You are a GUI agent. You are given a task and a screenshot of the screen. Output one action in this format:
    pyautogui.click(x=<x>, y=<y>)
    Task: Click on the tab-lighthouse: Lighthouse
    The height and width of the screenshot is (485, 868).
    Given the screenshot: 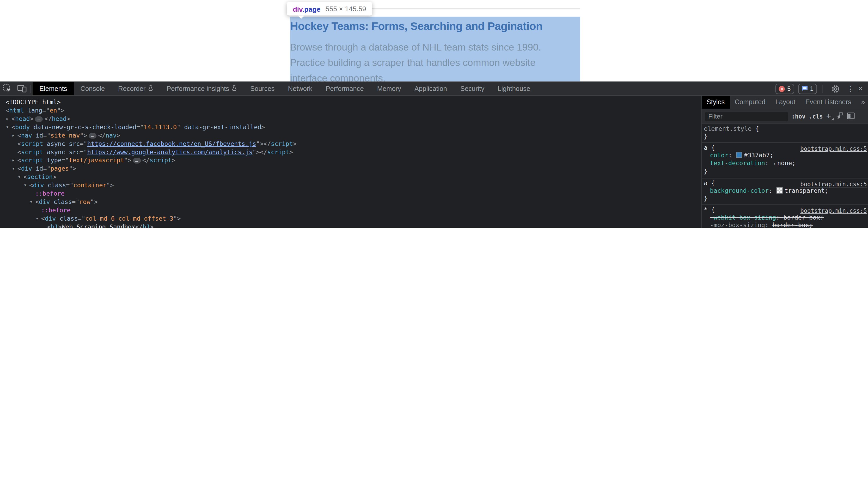 What is the action you would take?
    pyautogui.click(x=514, y=89)
    